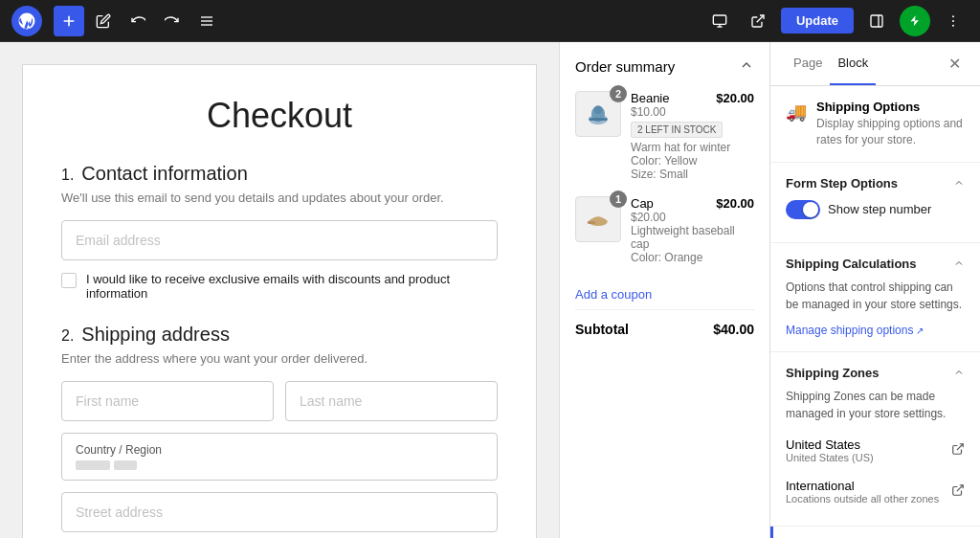 The height and width of the screenshot is (538, 980). Describe the element at coordinates (853, 63) in the screenshot. I see `tab-block: Block` at that location.